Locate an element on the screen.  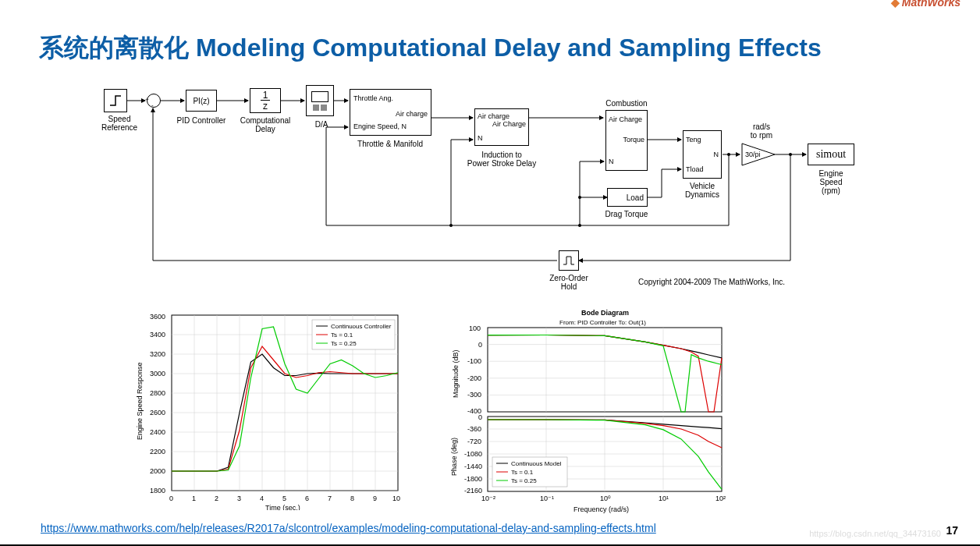
svg-text: 4 is located at coordinates (262, 498).